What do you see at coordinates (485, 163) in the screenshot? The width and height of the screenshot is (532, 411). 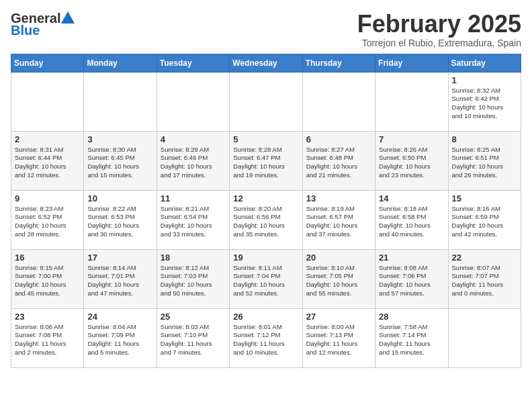 I see `day-info: Sunrise: 8:25 AM Sunset: 6:51 PM Dayligh…` at bounding box center [485, 163].